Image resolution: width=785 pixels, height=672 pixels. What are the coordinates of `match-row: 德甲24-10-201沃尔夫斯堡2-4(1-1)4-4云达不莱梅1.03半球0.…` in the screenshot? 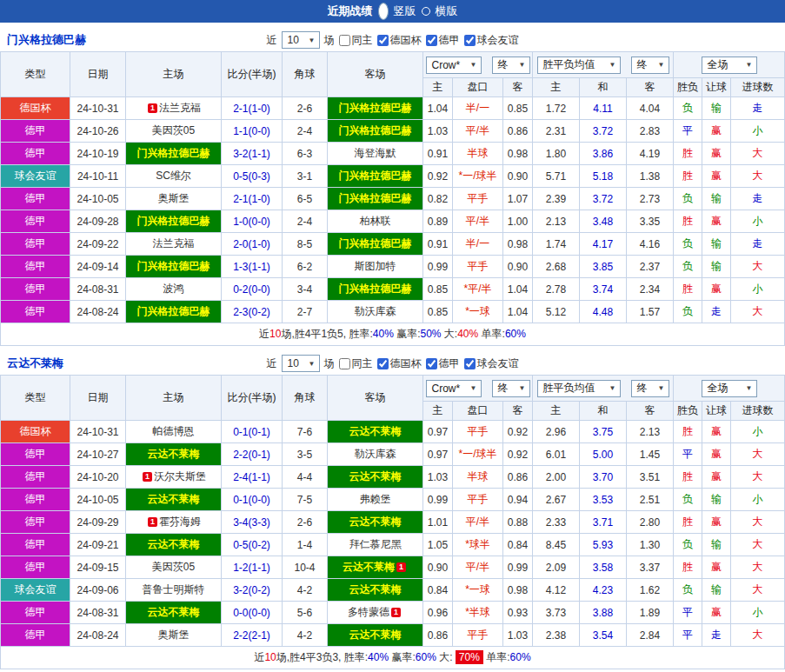 It's located at (393, 477).